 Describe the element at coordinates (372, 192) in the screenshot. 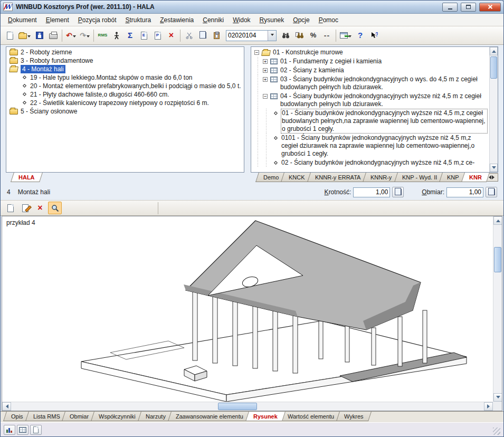

I see `krotnosc-input` at that location.